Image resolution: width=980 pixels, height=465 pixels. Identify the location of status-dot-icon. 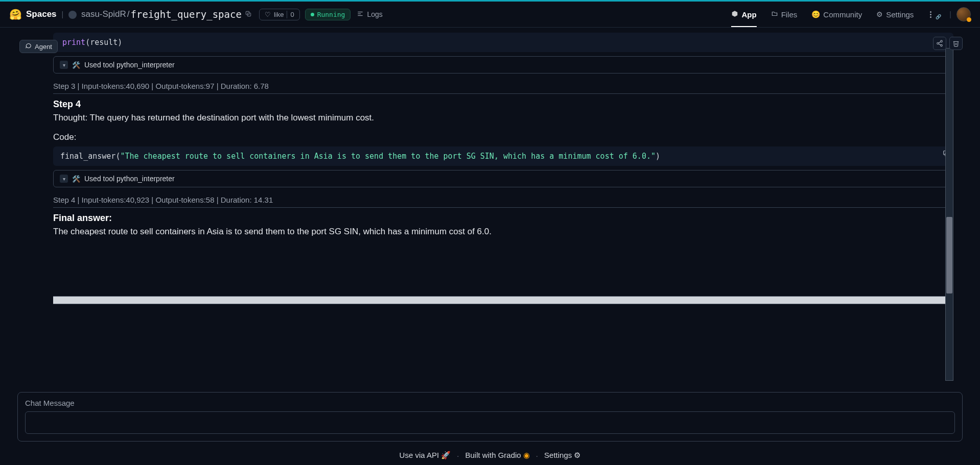
(313, 14).